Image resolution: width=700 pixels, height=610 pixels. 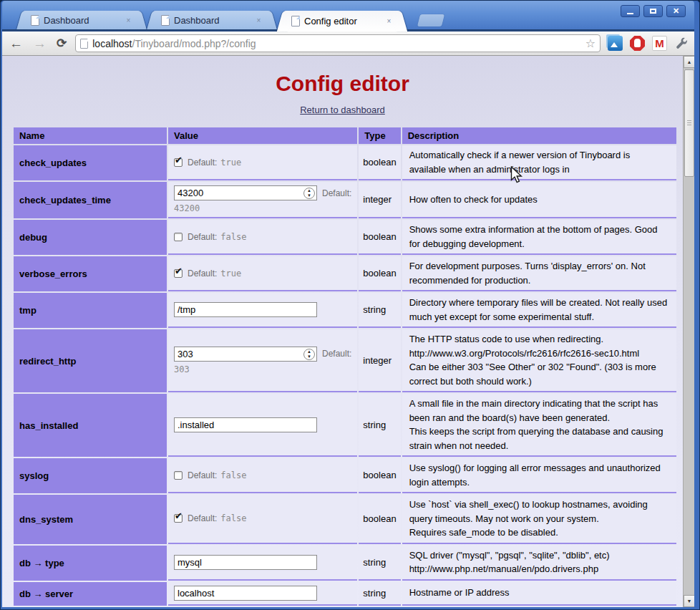 I want to click on url-host: localhost, so click(x=112, y=44).